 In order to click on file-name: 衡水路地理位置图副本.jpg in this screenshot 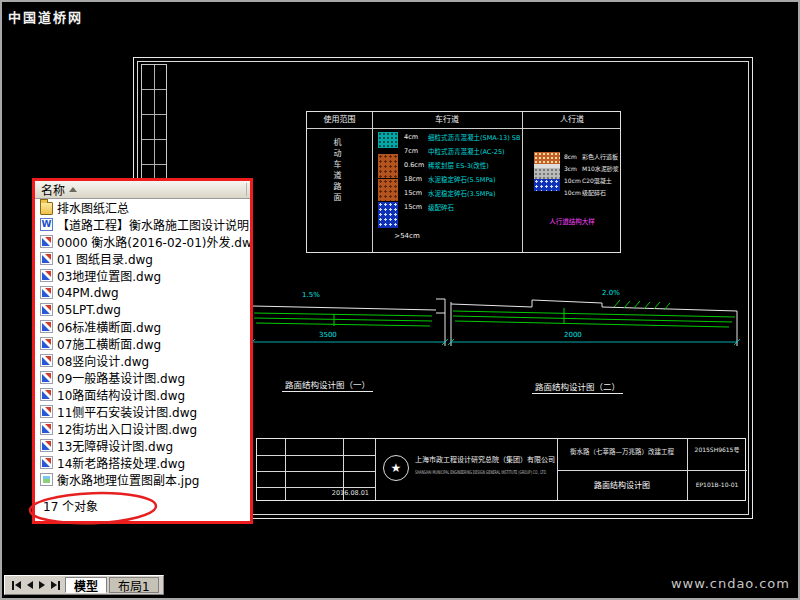, I will do `click(128, 480)`.